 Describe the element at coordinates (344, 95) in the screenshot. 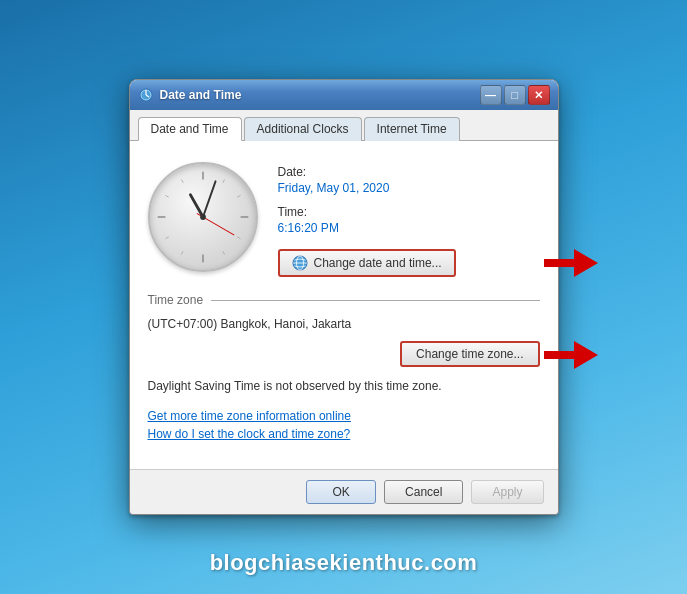

I see `title-bar: Date and Time — □ ✕` at that location.